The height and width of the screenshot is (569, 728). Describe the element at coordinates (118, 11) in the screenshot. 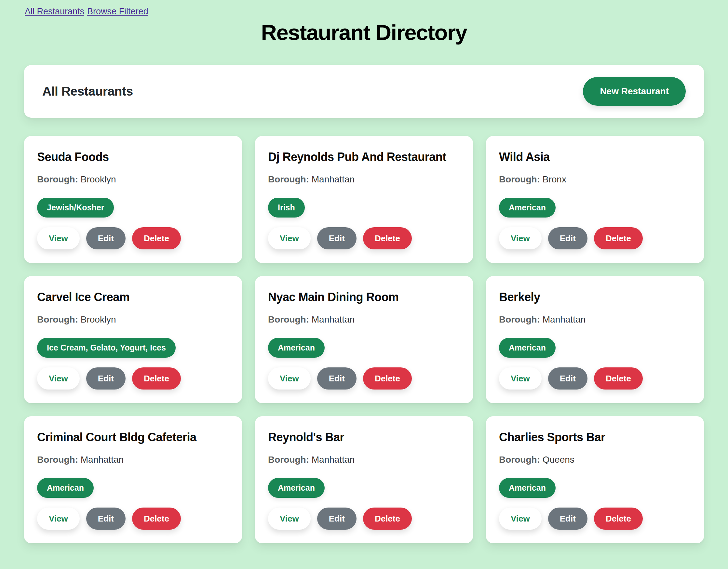

I see `nav-link-browse-filtered: Browse Filtered` at that location.